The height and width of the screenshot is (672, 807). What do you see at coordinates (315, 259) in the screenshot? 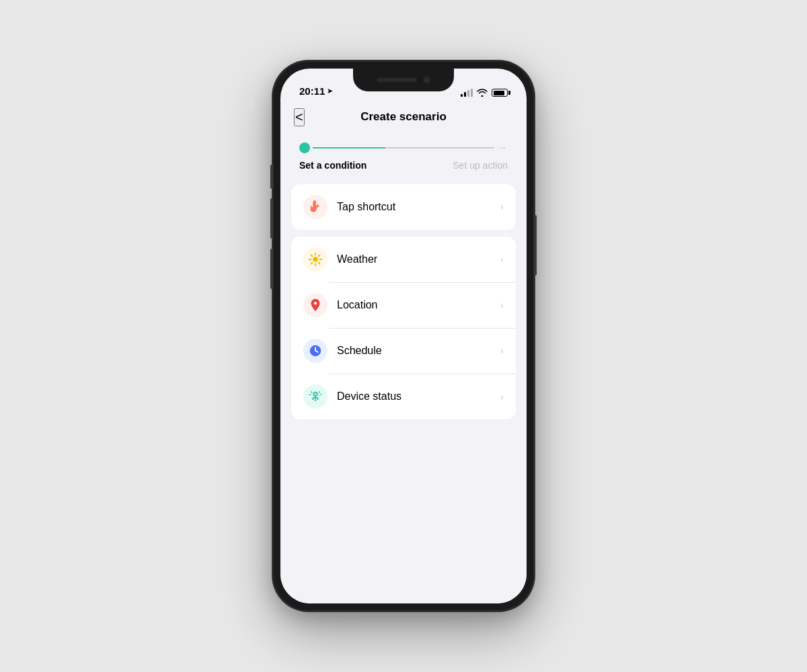
I see `weather-icon-wrapper` at bounding box center [315, 259].